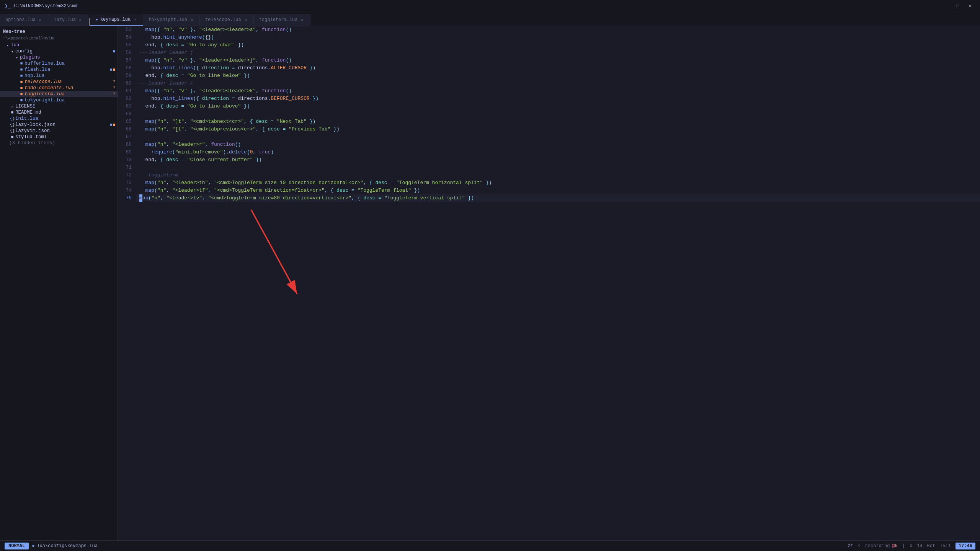 The image size is (980, 551). What do you see at coordinates (117, 20) in the screenshot?
I see `tab-keymaps: ● keymaps.lua ✕` at bounding box center [117, 20].